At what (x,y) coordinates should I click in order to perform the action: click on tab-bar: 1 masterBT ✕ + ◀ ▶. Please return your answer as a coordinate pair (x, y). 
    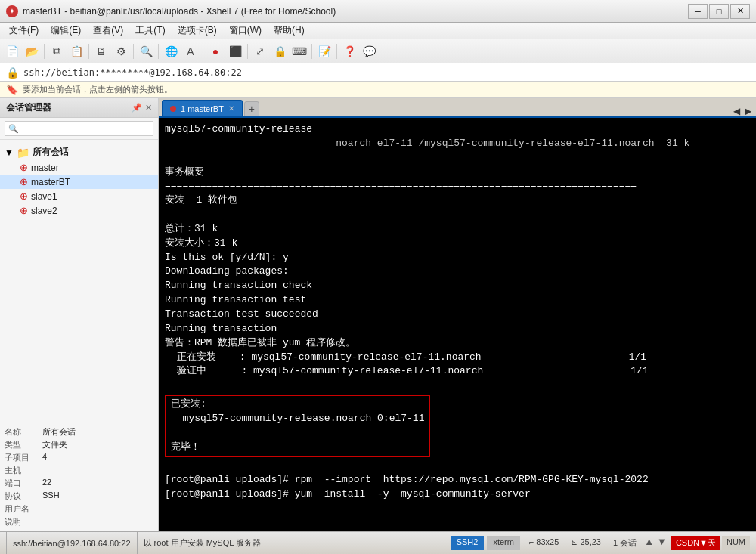
    Looking at the image, I should click on (457, 108).